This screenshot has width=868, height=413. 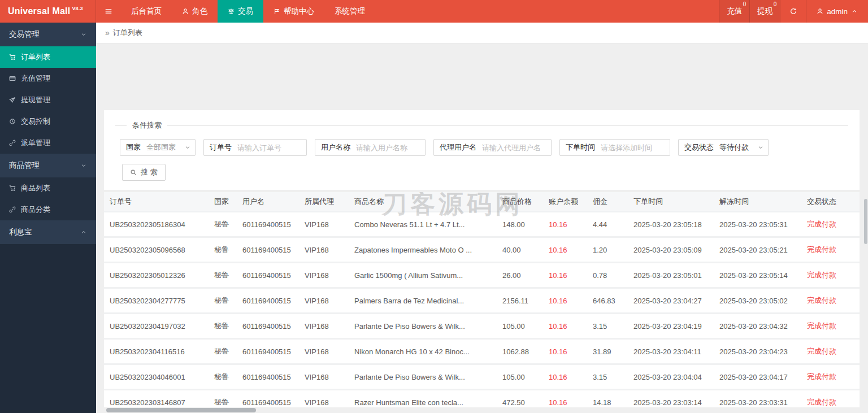 What do you see at coordinates (390, 147) in the screenshot?
I see `user-name-input` at bounding box center [390, 147].